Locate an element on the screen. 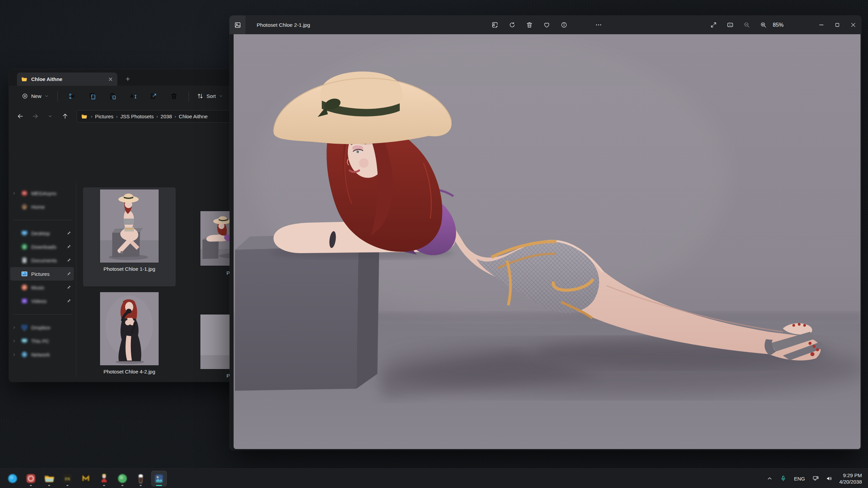  sidebar-item-videos: Videos is located at coordinates (42, 301).